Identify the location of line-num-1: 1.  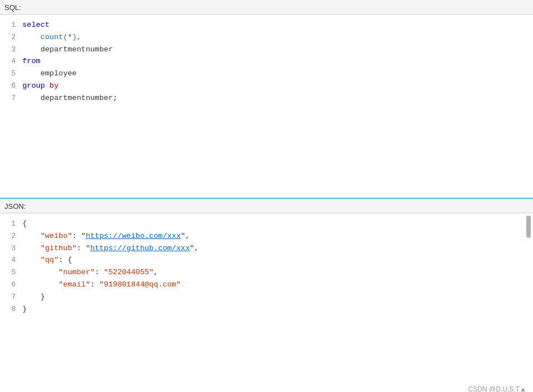
(11, 26).